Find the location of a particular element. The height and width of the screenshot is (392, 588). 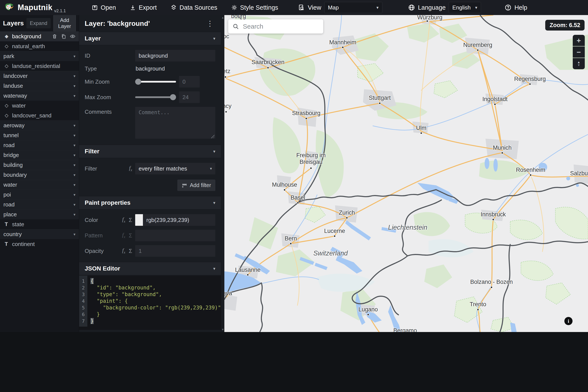

sidebar-item-landcover: landcover▾ is located at coordinates (39, 76).